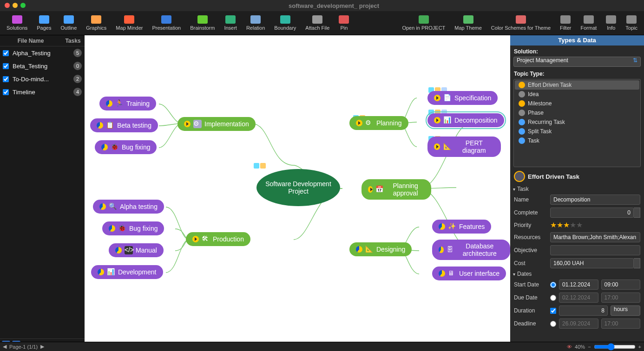  What do you see at coordinates (44, 23) in the screenshot?
I see `toolbar-pages: Pages` at bounding box center [44, 23].